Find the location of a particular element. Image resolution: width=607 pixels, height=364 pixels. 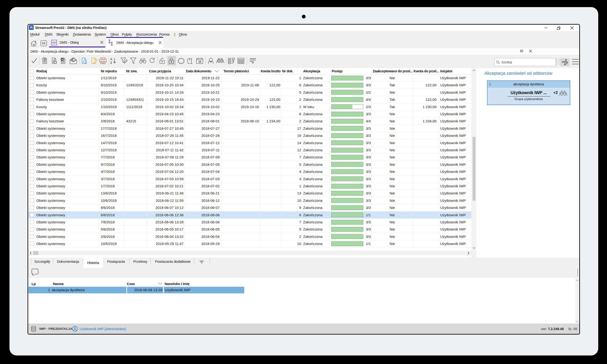

svg-text: 18 is located at coordinates (199, 62).